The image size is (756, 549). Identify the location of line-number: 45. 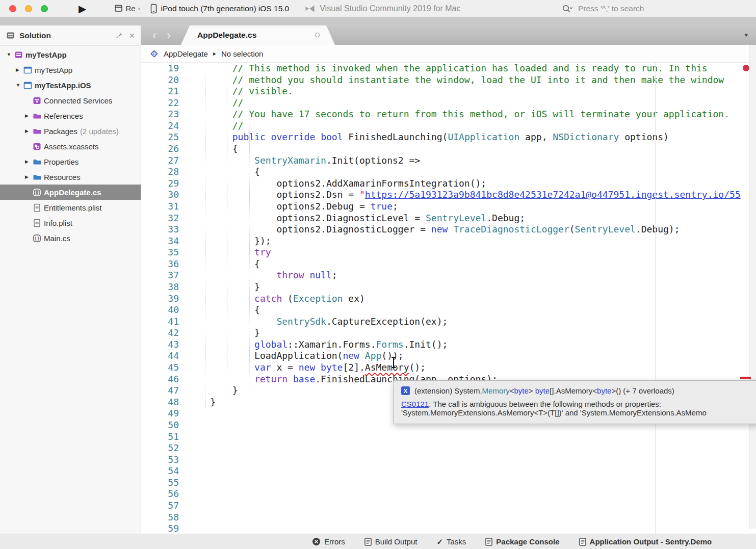
(160, 368).